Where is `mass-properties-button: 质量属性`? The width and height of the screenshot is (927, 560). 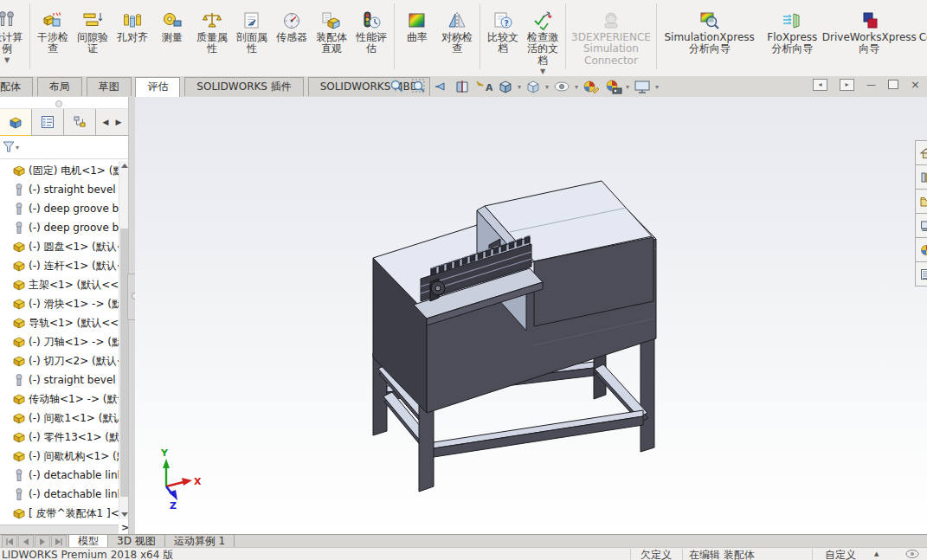 mass-properties-button: 质量属性 is located at coordinates (212, 29).